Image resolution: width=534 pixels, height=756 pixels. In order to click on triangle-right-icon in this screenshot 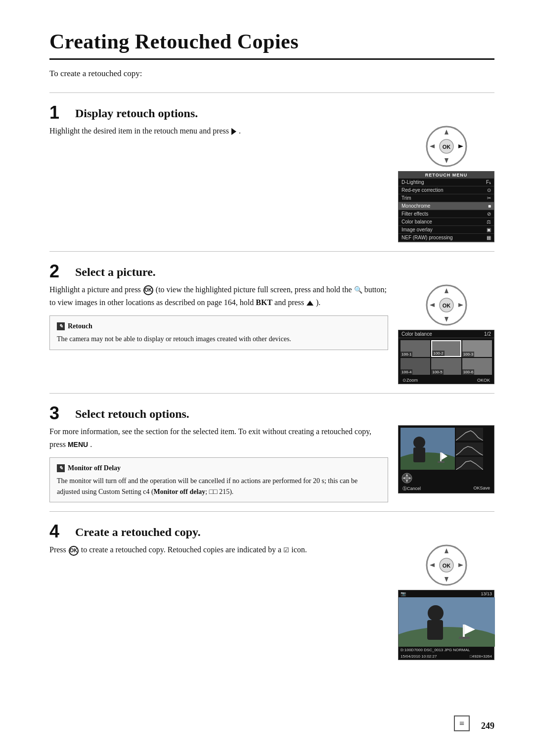, I will do `click(234, 132)`.